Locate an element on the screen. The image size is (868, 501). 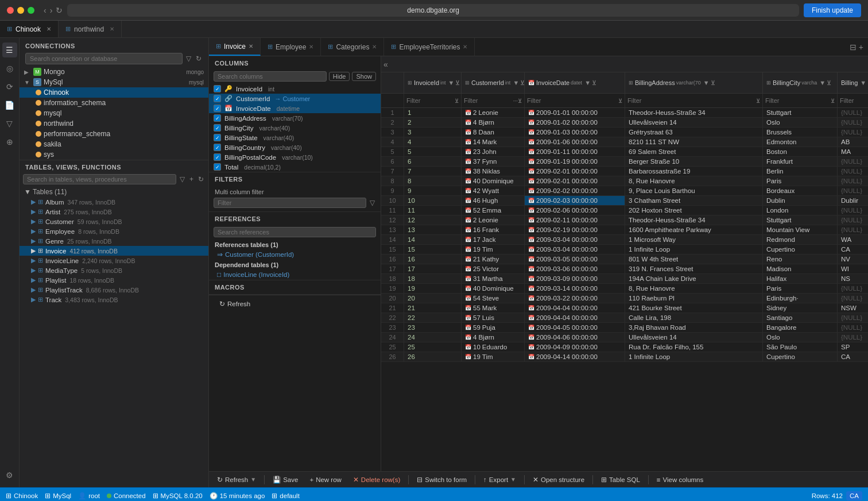
export-dropdown-icon: ▼ is located at coordinates (513, 479).